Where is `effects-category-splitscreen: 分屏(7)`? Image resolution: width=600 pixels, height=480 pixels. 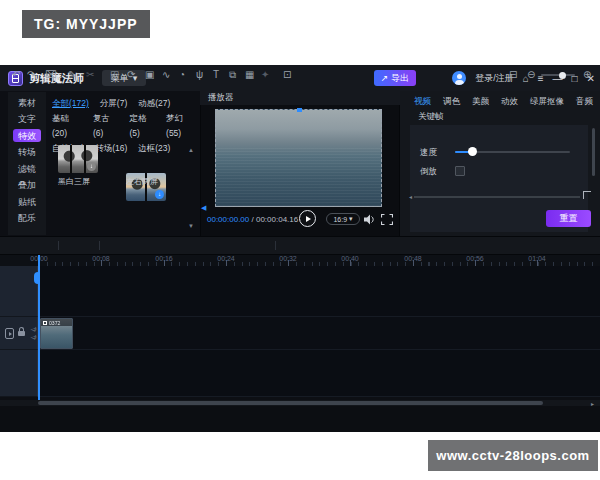
effects-category-splitscreen: 分屏(7) is located at coordinates (114, 104).